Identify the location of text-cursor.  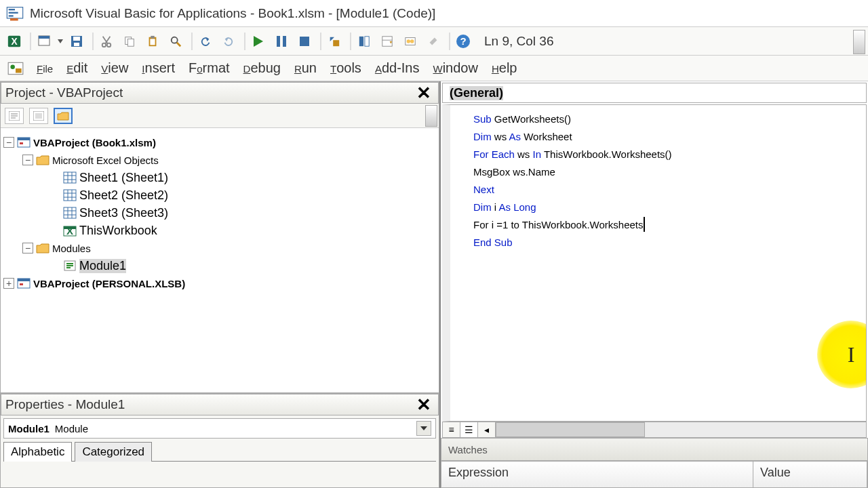
(644, 224).